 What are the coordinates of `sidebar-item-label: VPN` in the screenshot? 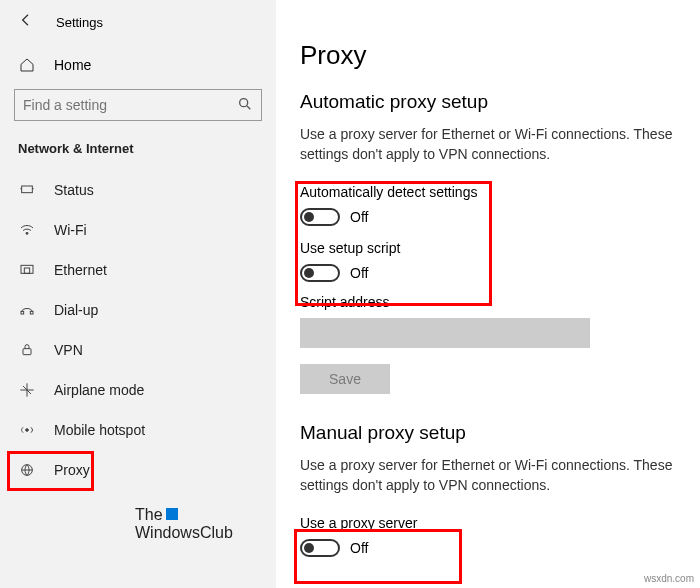 It's located at (68, 350).